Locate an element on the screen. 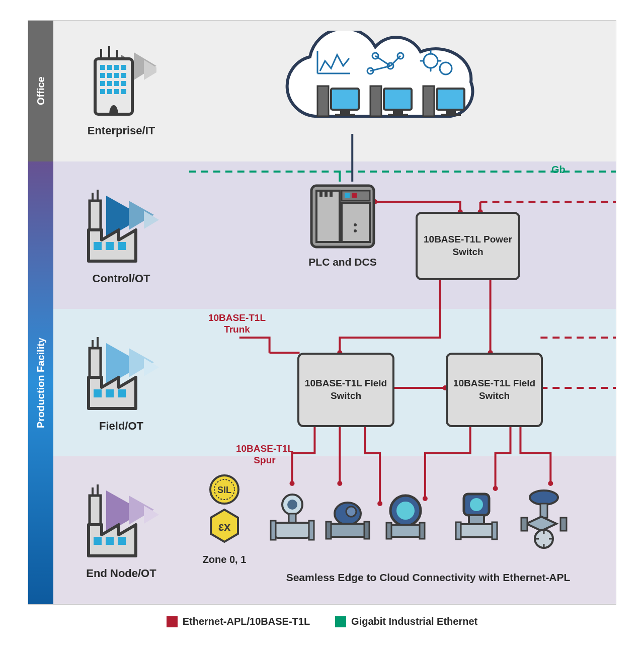 Image resolution: width=644 pixels, height=654 pixels. label-end: End Node/OT is located at coordinates (121, 574).